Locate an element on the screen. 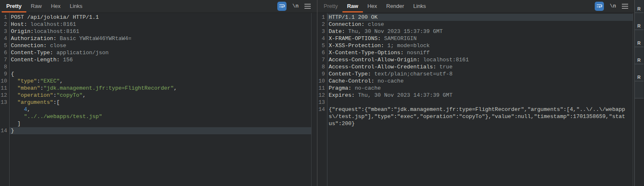  response-tab-raw: Raw is located at coordinates (352, 6).